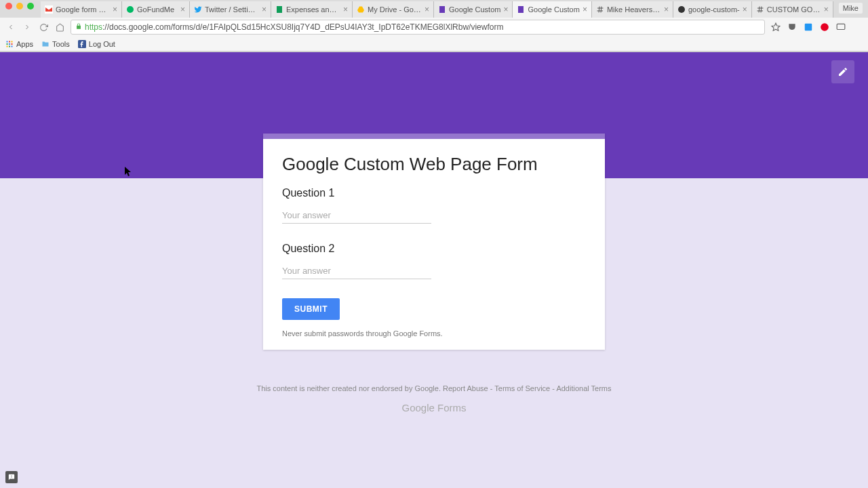 Image resolution: width=868 pixels, height=488 pixels. What do you see at coordinates (27, 27) in the screenshot?
I see `nav-forward-btn` at bounding box center [27, 27].